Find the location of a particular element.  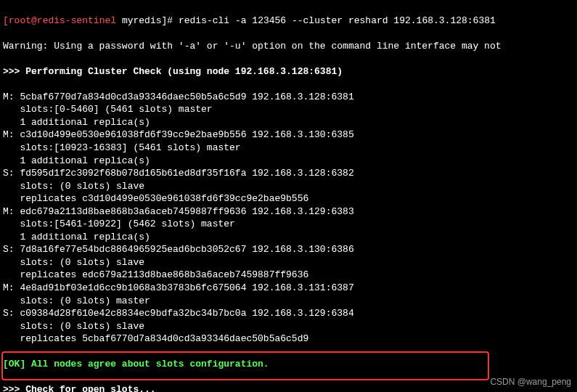

prompt-user: root is located at coordinates (20, 20).